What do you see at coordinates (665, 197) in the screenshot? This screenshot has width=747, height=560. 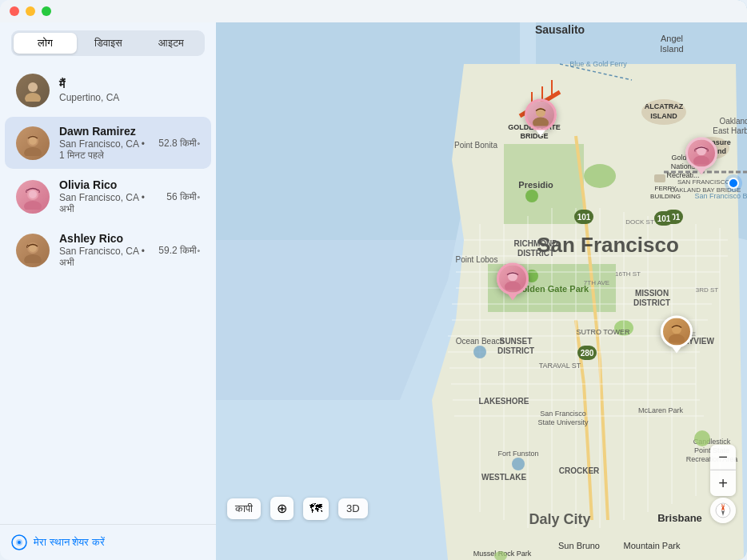 I see `svg-text: BUILDING` at bounding box center [665, 197].